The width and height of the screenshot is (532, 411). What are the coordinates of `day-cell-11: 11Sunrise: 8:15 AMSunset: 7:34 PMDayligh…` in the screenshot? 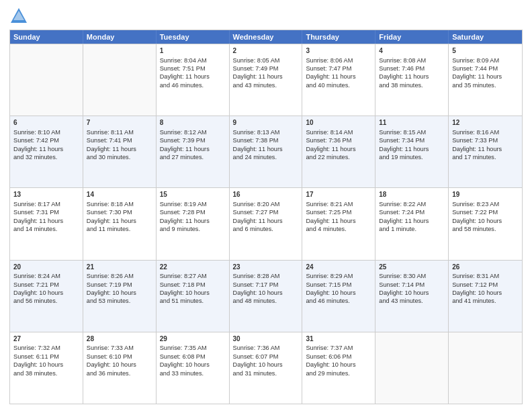 It's located at (412, 152).